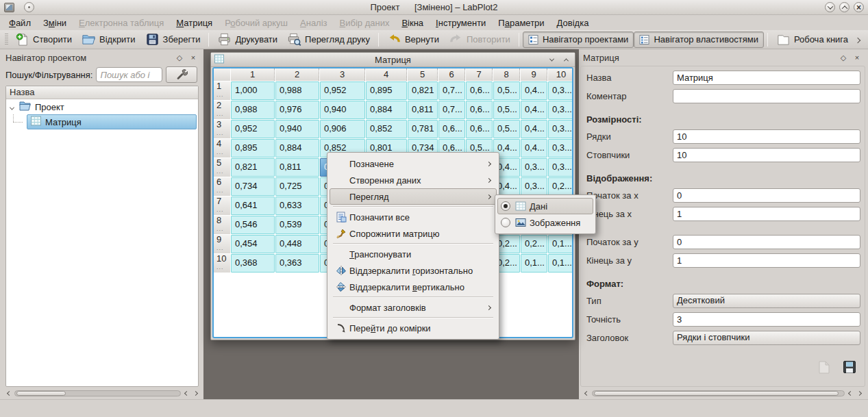  Describe the element at coordinates (423, 110) in the screenshot. I see `matrix-cell: 0,811` at that location.